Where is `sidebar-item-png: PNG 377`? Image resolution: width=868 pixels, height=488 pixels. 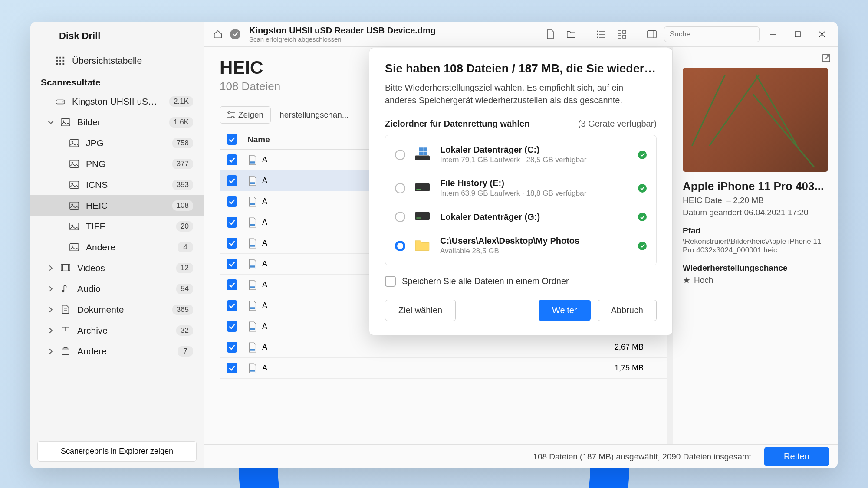
sidebar-item-png: PNG 377 is located at coordinates (117, 164).